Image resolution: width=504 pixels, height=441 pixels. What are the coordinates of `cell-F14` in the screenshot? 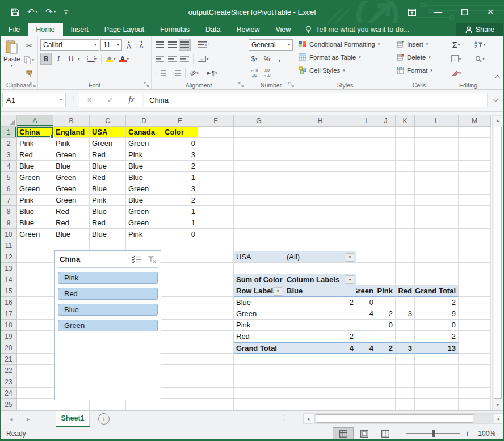 It's located at (216, 280).